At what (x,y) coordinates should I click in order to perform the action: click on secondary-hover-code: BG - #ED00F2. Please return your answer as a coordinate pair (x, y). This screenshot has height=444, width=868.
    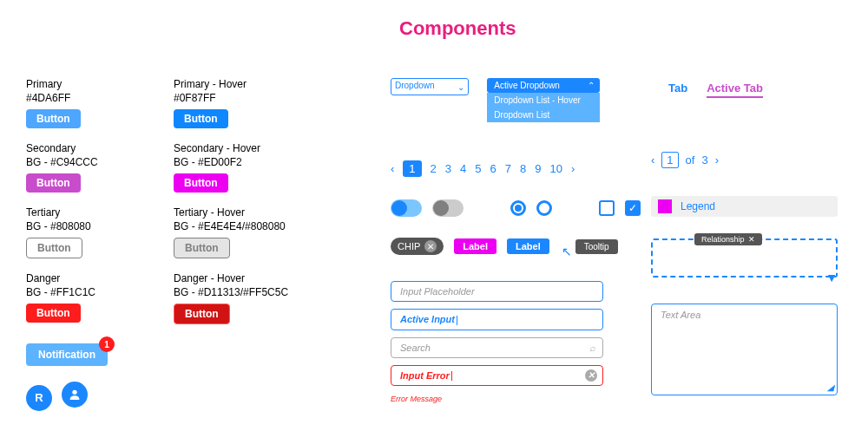
    Looking at the image, I should click on (247, 162).